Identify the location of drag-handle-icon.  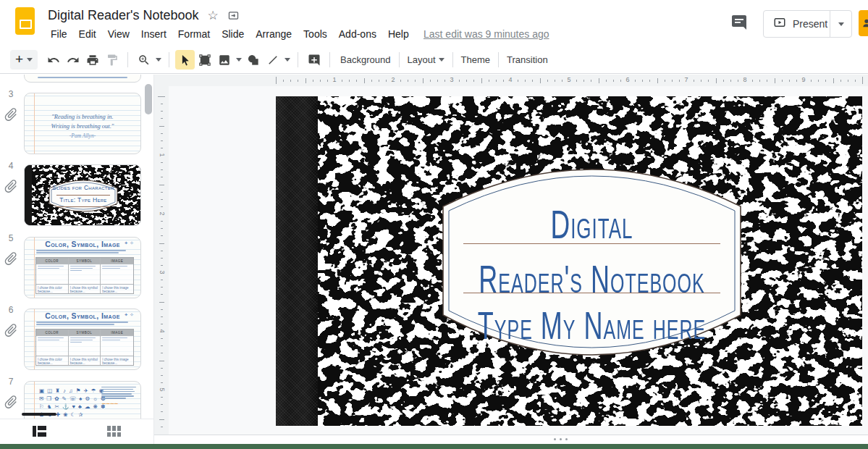
(560, 439).